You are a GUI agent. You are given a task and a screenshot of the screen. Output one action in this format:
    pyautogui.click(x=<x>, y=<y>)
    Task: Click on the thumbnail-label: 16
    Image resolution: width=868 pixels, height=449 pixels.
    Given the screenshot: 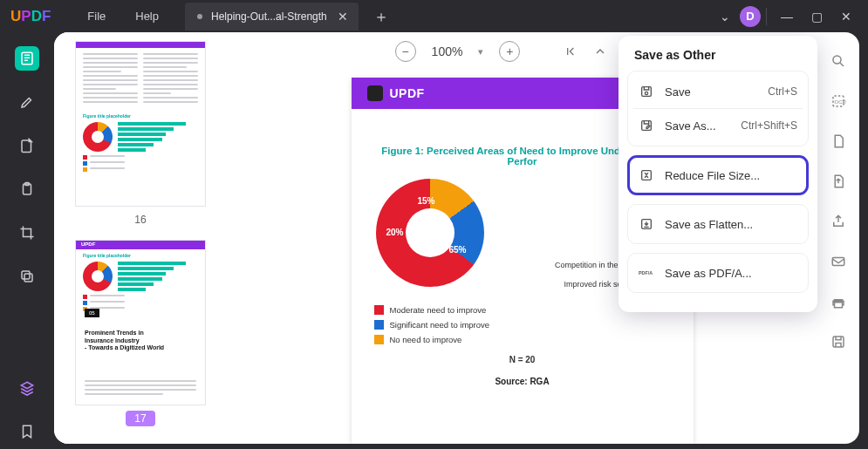 What is the action you would take?
    pyautogui.click(x=140, y=220)
    